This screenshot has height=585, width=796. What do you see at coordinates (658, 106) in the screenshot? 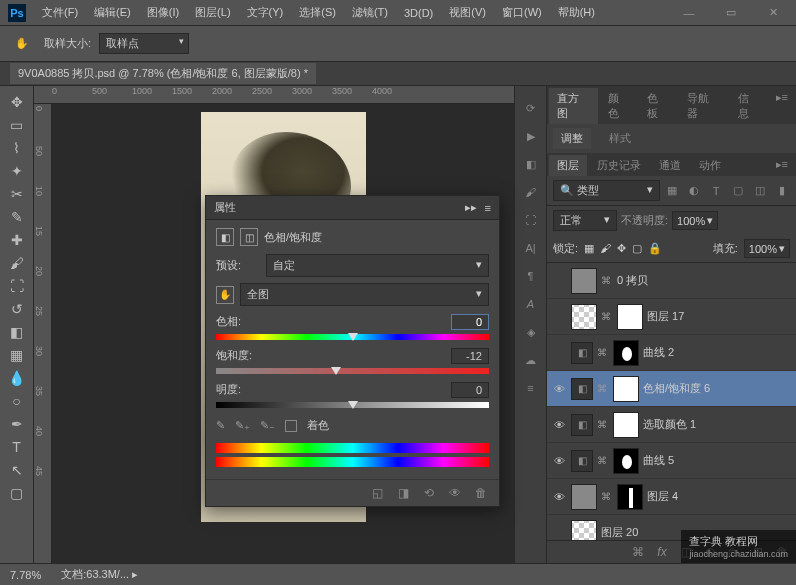
I see `tab-swatches: 色板` at bounding box center [658, 106].